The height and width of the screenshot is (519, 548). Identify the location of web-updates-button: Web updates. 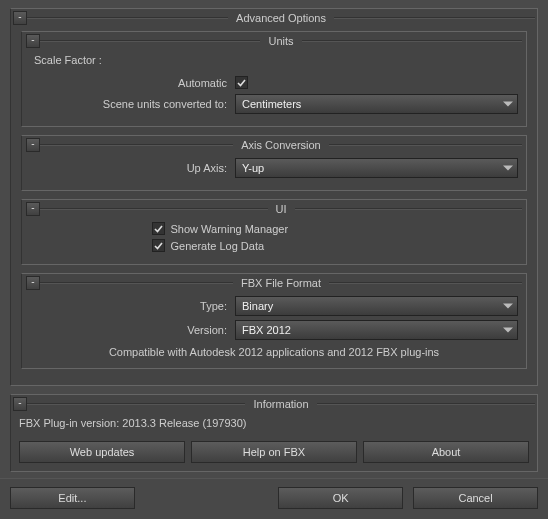
(102, 452).